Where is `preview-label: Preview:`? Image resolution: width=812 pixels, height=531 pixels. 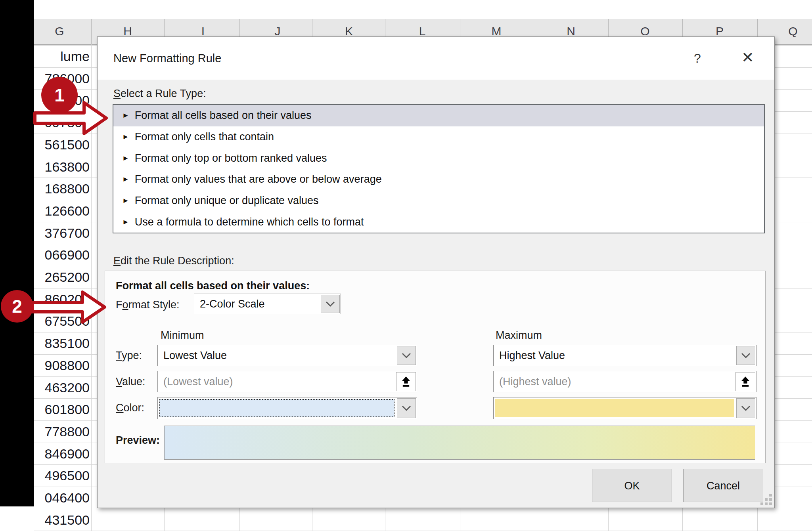
preview-label: Preview: is located at coordinates (138, 441).